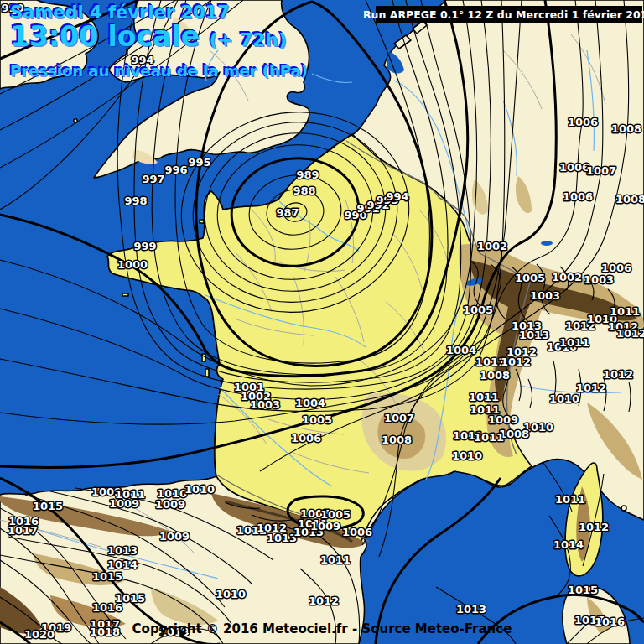 This screenshot has height=644, width=644. What do you see at coordinates (176, 169) in the screenshot?
I see `pressure-label: 996` at bounding box center [176, 169].